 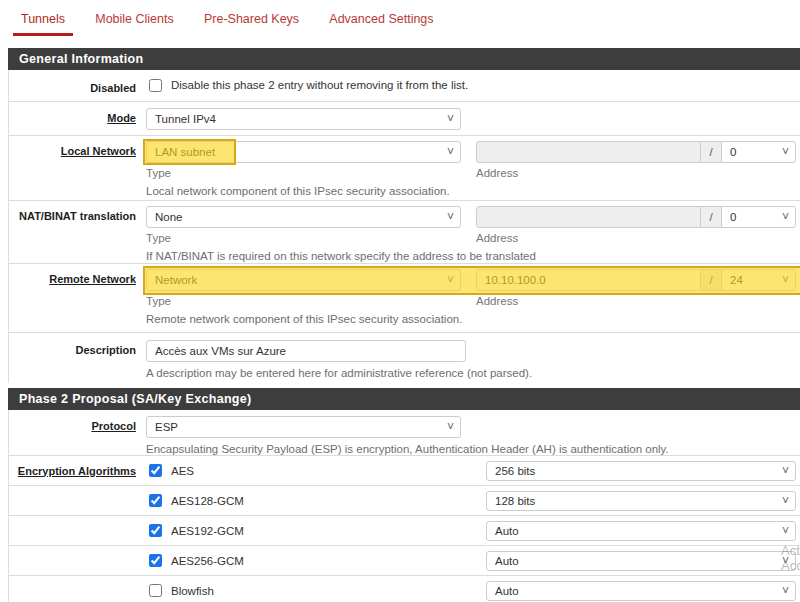 I want to click on aes-keylen-select: 256 bits ˅, so click(x=641, y=471).